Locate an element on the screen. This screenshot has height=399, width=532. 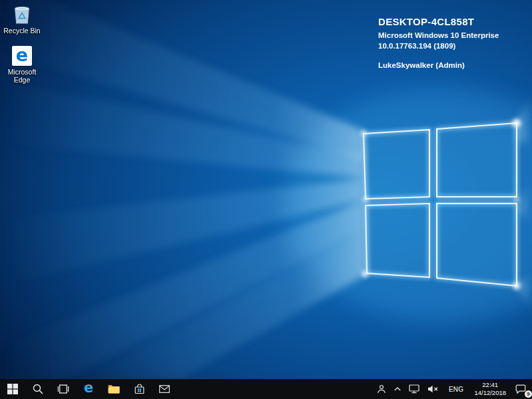
folder-icon is located at coordinates (114, 389).